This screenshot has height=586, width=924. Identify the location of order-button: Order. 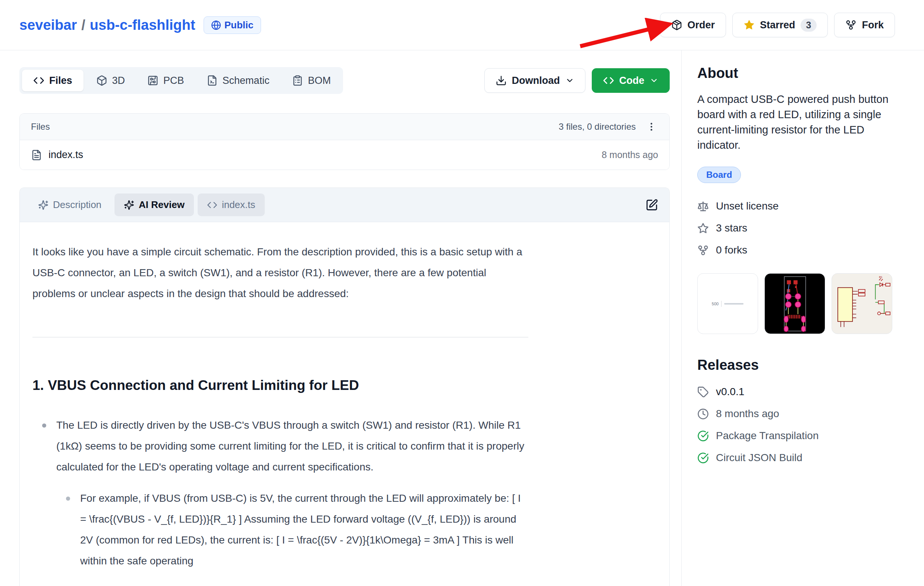
(693, 25).